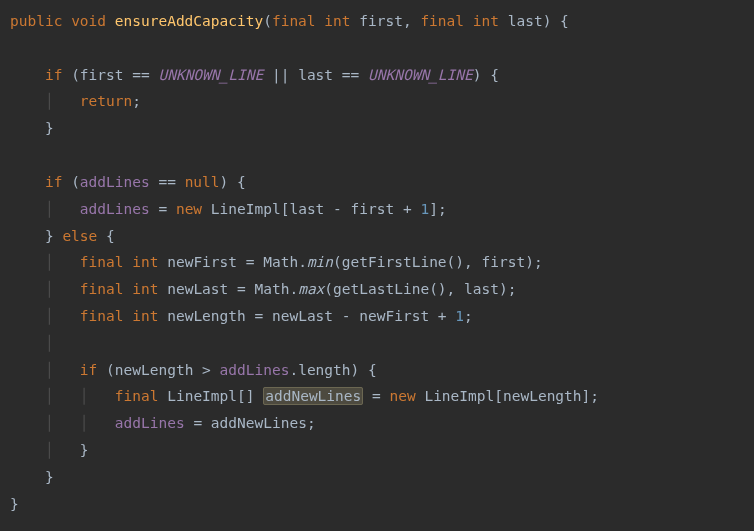 Image resolution: width=754 pixels, height=531 pixels. I want to click on line-7: if (addLines == null) {, so click(128, 182).